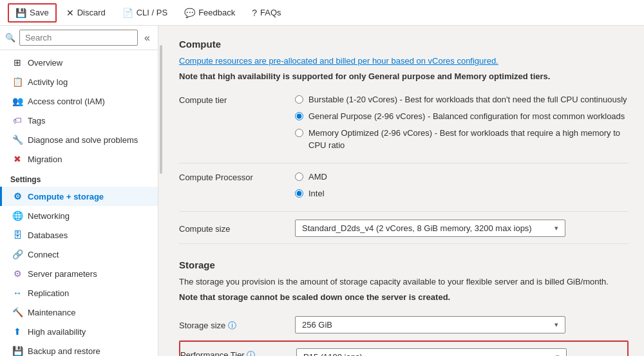 The height and width of the screenshot is (356, 644). Describe the element at coordinates (404, 348) in the screenshot. I see `performance-tier-container: Performance Tier ⓘ P15 (1100 iops) ▾` at that location.